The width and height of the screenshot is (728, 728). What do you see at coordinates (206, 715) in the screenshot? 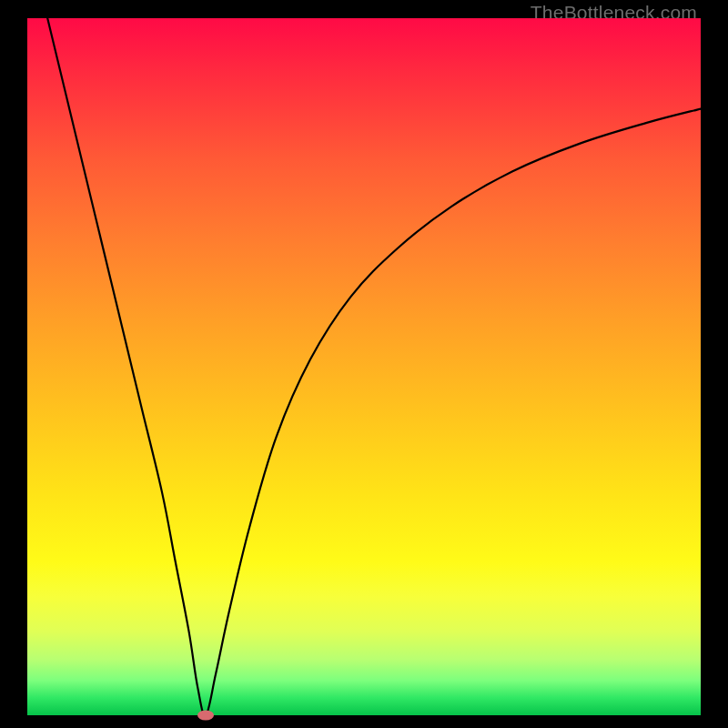
I see `minimum-marker-icon` at bounding box center [206, 715].